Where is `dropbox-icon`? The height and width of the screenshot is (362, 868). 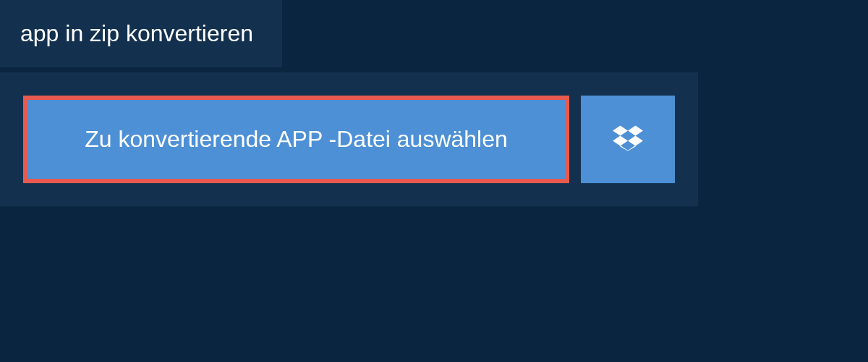
dropbox-icon is located at coordinates (628, 140).